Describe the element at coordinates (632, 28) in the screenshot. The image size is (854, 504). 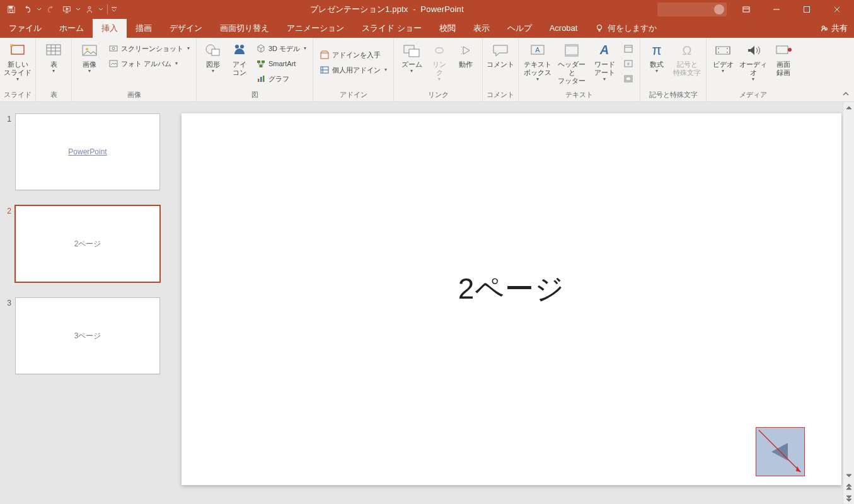
I see `tell-me-label: 何をしますか` at that location.